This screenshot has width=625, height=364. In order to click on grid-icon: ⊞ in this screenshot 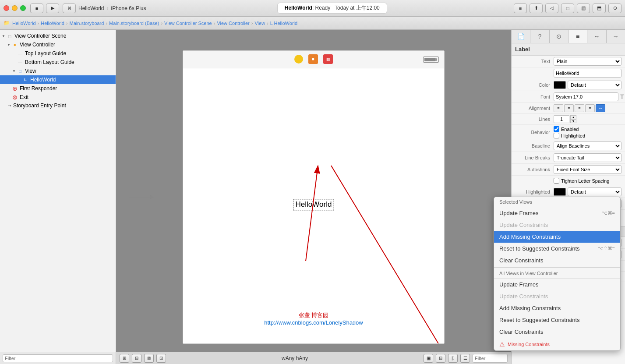, I will do `click(124, 358)`.